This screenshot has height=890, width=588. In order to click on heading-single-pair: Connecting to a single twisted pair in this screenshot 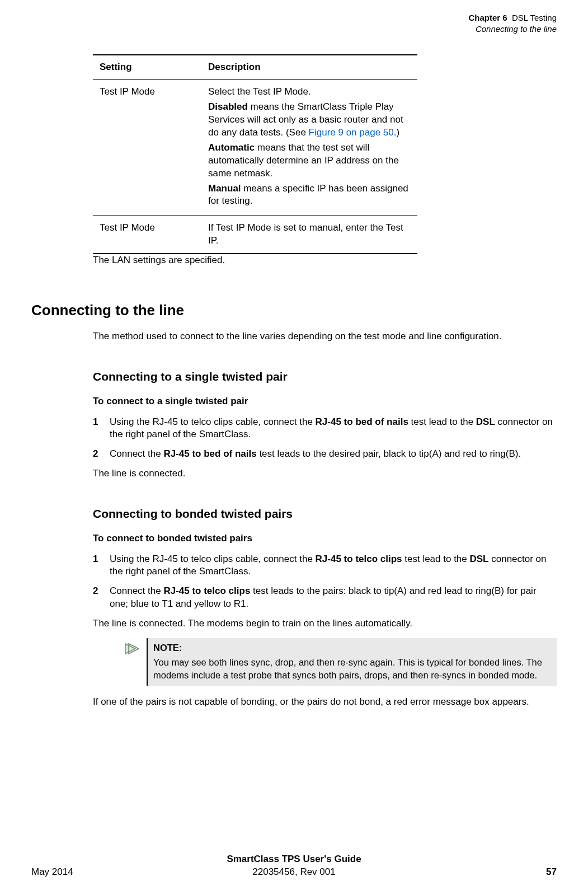, I will do `click(324, 377)`.